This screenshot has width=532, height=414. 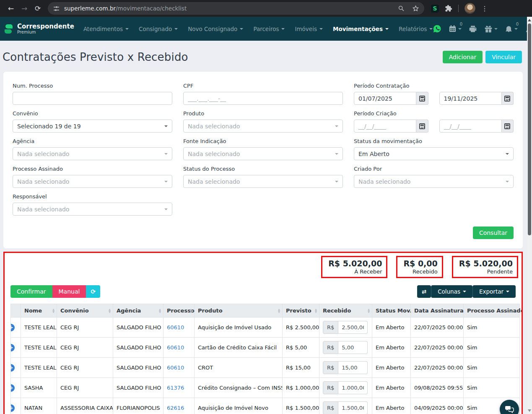 I want to click on select-value: Nada selecionado, so click(x=262, y=182).